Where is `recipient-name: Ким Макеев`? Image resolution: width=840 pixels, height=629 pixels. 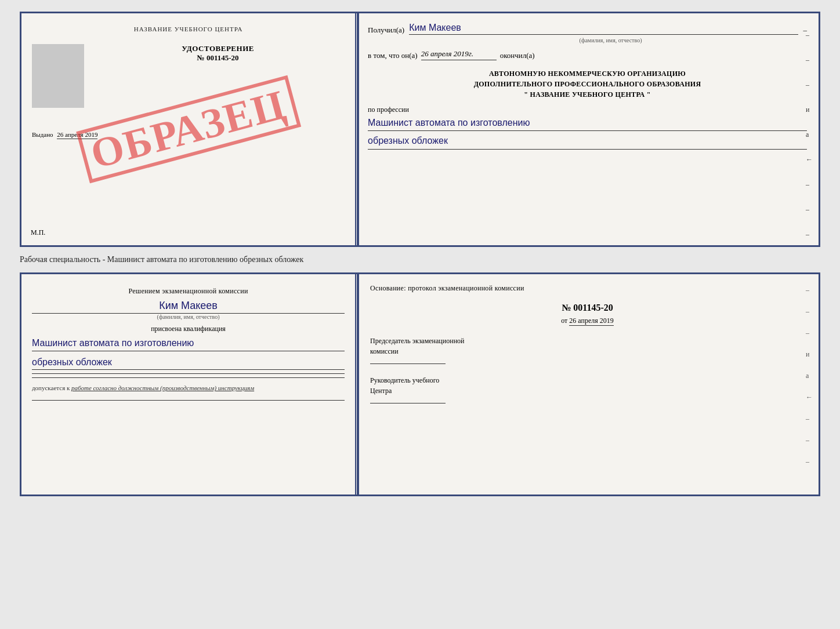
recipient-name: Ким Макеев is located at coordinates (603, 29).